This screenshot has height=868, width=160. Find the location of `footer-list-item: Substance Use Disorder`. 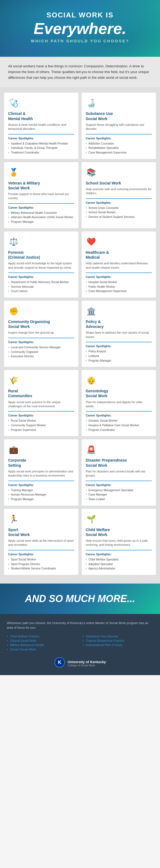

footer-list-item: Substance Use Disorder is located at coordinates (118, 636).